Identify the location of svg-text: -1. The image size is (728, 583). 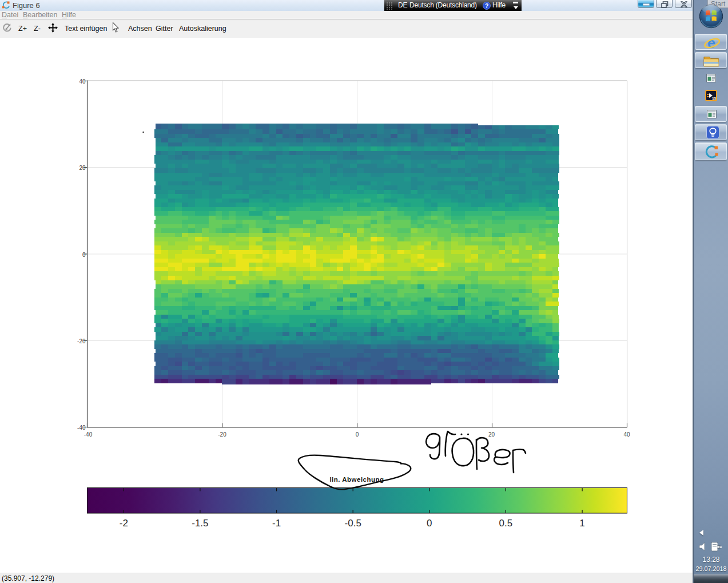
(277, 523).